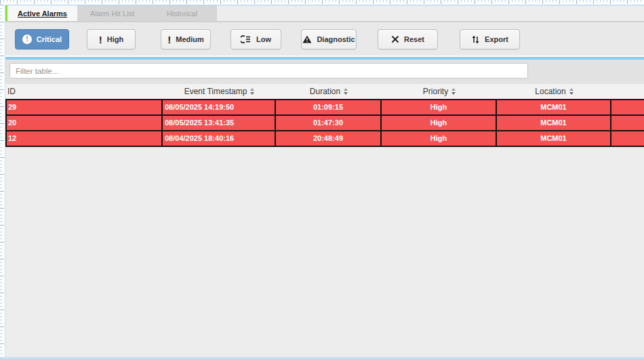  What do you see at coordinates (220, 107) in the screenshot?
I see `cell-timestamp: 08/05/2025 14:19:50` at bounding box center [220, 107].